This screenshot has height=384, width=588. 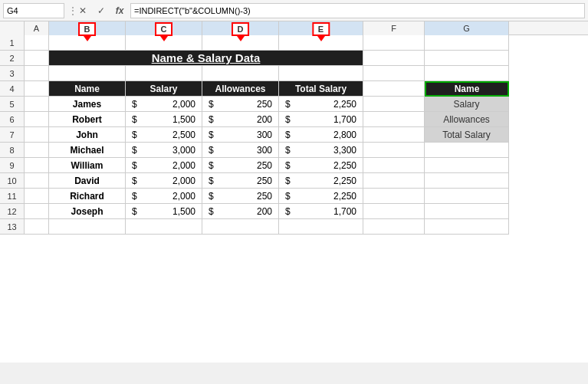 I want to click on cell-f10, so click(x=394, y=181).